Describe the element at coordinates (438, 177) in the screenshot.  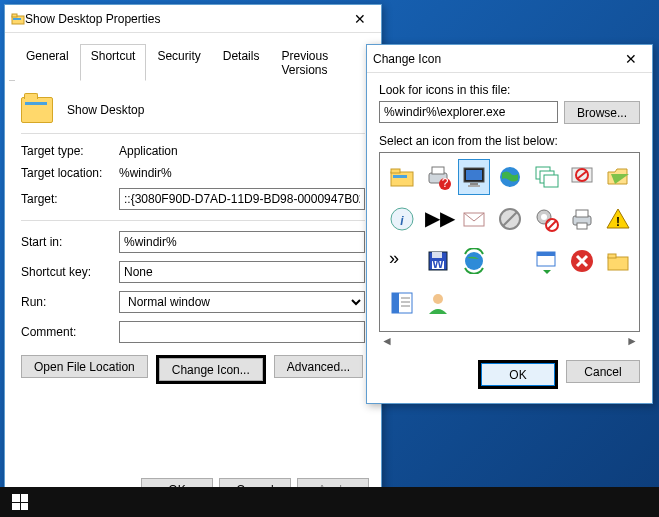
I see `printer-question-icon: ?` at that location.